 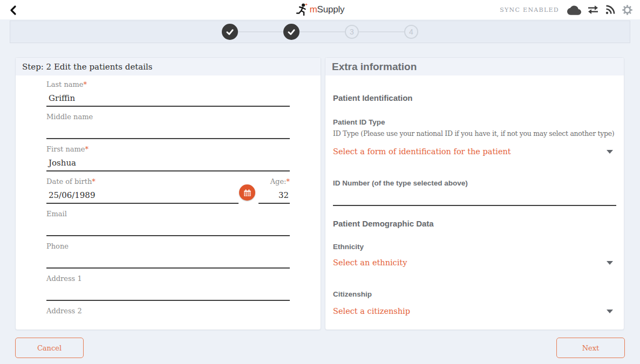 I want to click on address2-input, so click(x=168, y=322).